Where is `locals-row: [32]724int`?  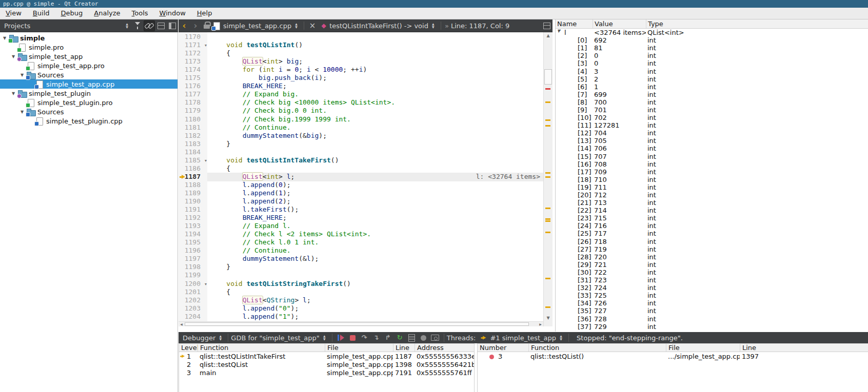
locals-row: [32]724int is located at coordinates (712, 288).